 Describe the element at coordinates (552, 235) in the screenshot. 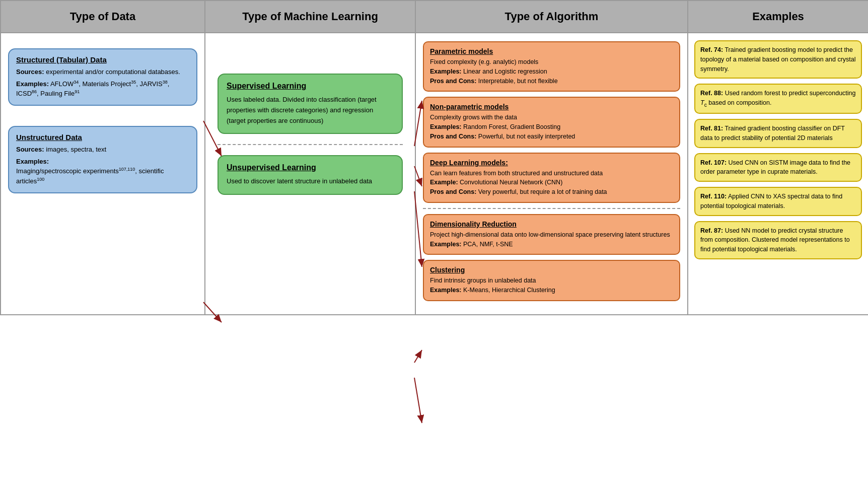

I see `dim-reduction-line1: Project high-dimensional data onto low-d…` at that location.